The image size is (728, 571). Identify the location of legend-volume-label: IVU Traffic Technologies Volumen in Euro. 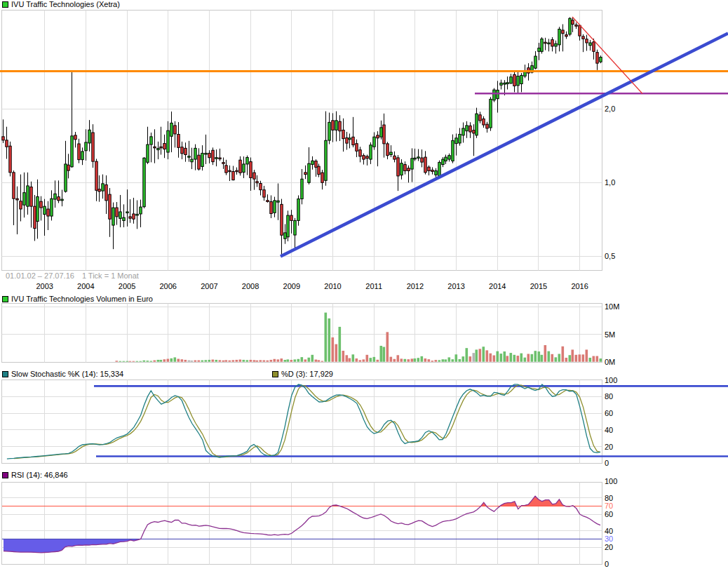
(82, 299).